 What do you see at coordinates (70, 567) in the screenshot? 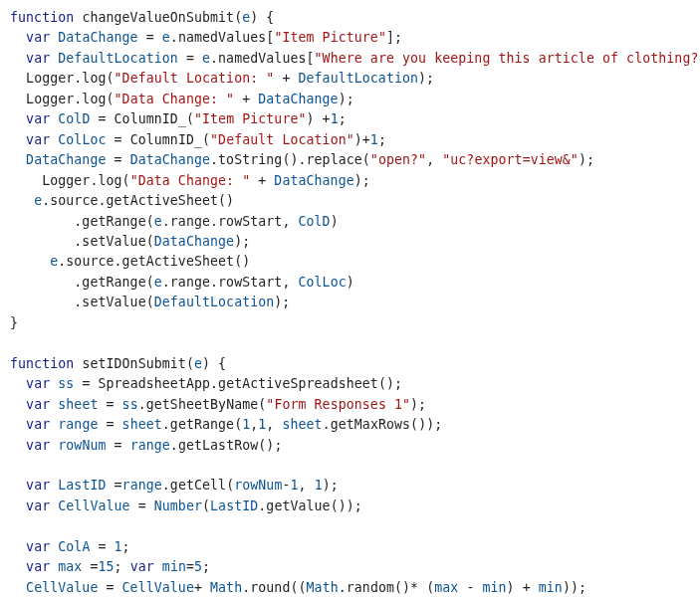
I see `var-max: max` at bounding box center [70, 567].